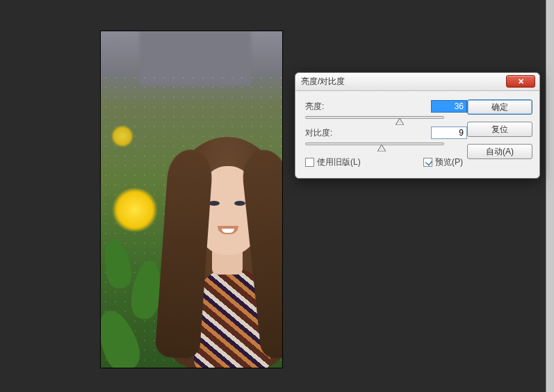 This screenshot has height=392, width=554. What do you see at coordinates (500, 152) in the screenshot?
I see `auto-button: 自动(A)` at bounding box center [500, 152].